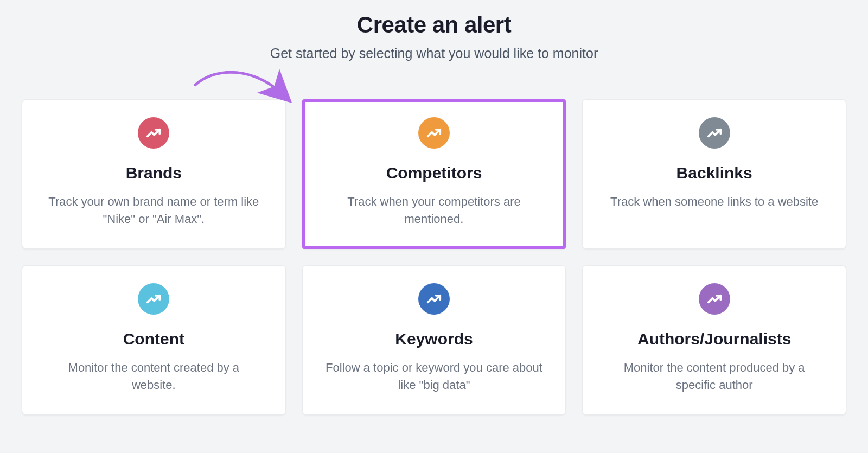 This screenshot has width=868, height=453. What do you see at coordinates (434, 173) in the screenshot?
I see `card-title: Competitors` at bounding box center [434, 173].